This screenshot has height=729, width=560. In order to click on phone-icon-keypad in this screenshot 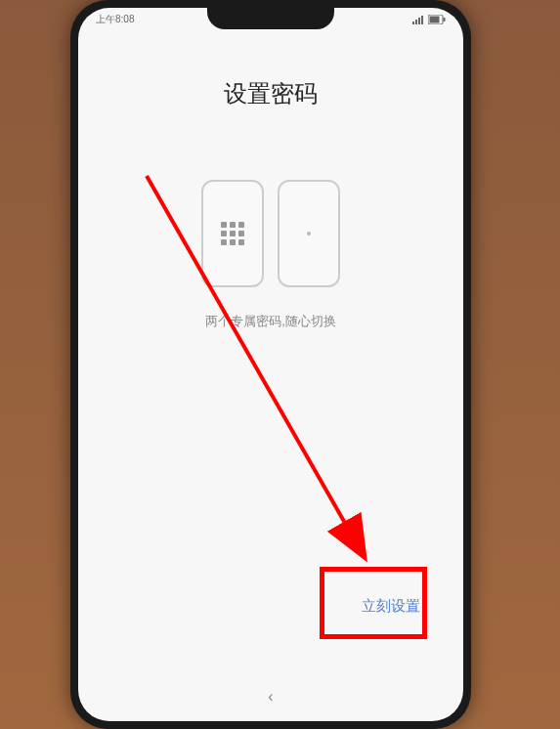, I will do `click(233, 234)`.